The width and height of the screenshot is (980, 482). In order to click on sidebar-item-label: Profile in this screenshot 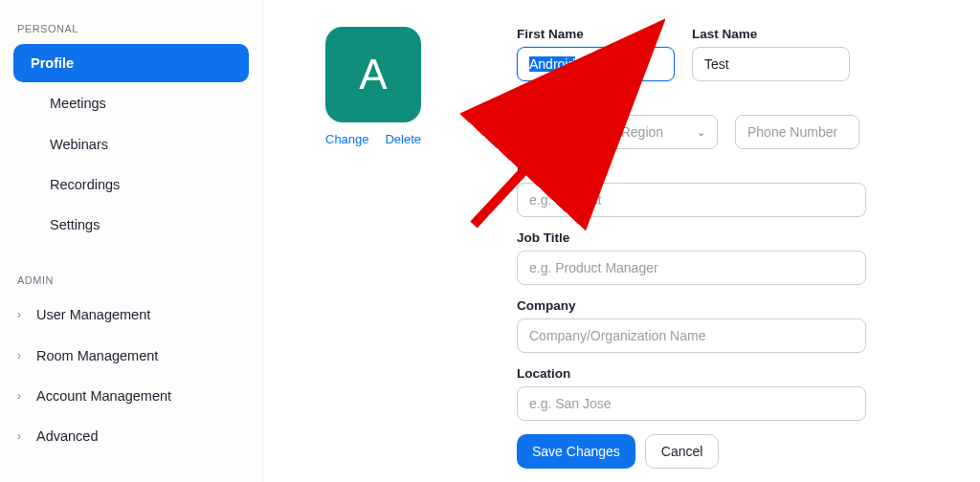, I will do `click(52, 63)`.